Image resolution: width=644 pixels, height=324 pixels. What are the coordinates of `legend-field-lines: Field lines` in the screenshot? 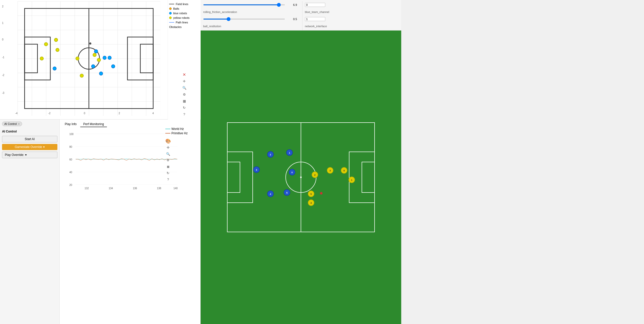 It's located at (184, 4).